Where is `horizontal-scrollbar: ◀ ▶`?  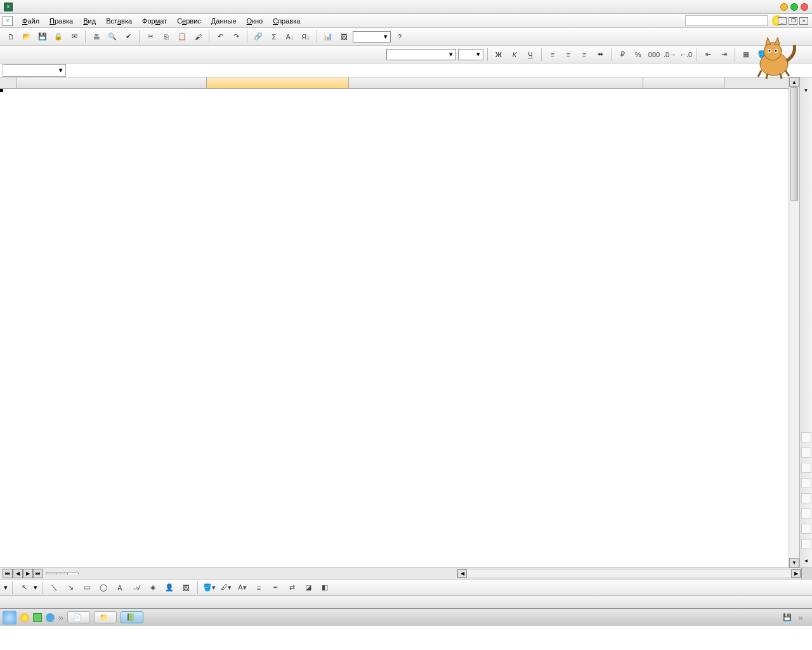 horizontal-scrollbar: ◀ ▶ is located at coordinates (629, 574).